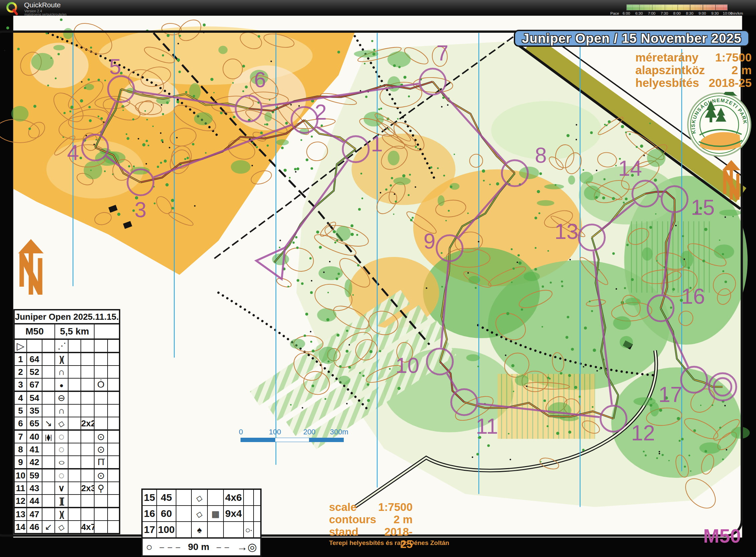  I want to click on app-header: QuickRoute Version 2.4 matstroeng.se/qui…, so click(378, 8).